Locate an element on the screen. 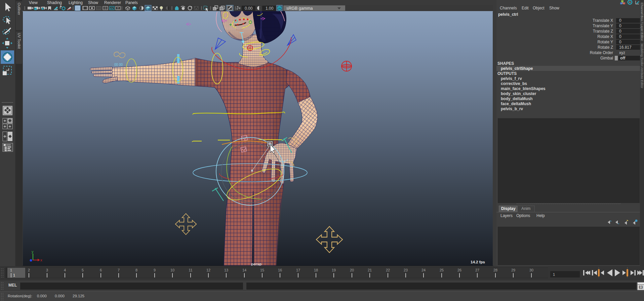 The height and width of the screenshot is (301, 644). svg-text: 14 is located at coordinates (244, 270).